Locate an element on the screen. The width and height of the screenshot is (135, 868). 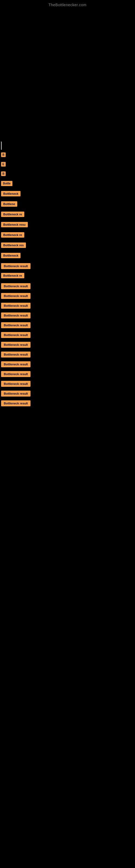
divider-line is located at coordinates (1, 146).